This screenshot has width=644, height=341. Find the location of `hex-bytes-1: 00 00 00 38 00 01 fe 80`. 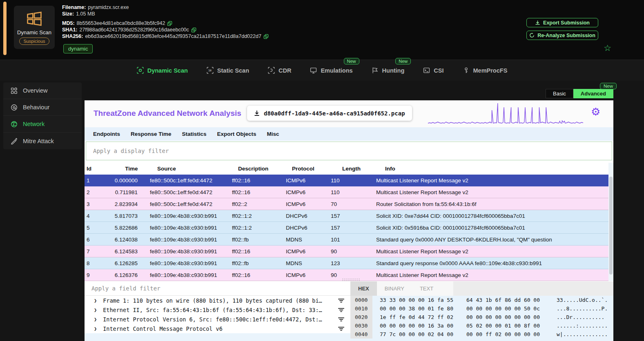

hex-bytes-1: 00 00 00 38 00 01 fe 80 is located at coordinates (417, 308).